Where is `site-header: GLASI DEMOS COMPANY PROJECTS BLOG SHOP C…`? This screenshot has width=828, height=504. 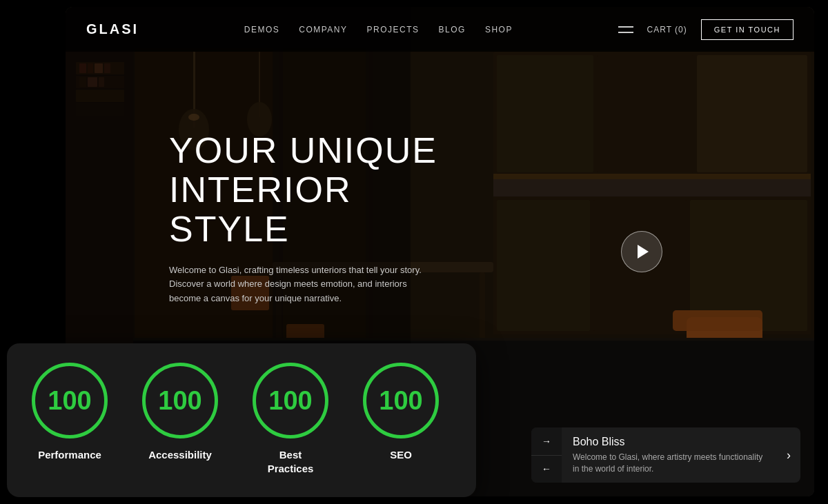
site-header: GLASI DEMOS COMPANY PROJECTS BLOG SHOP C… is located at coordinates (440, 29).